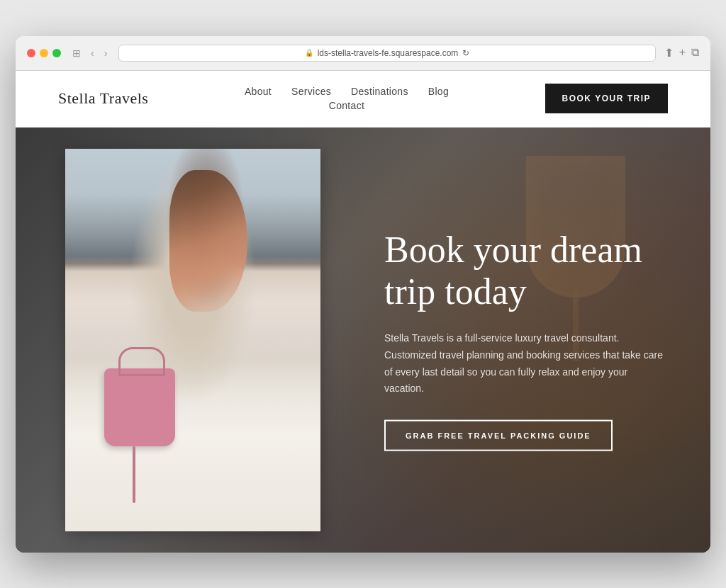 Image resolution: width=726 pixels, height=588 pixels. What do you see at coordinates (57, 53) in the screenshot?
I see `maximize-button` at bounding box center [57, 53].